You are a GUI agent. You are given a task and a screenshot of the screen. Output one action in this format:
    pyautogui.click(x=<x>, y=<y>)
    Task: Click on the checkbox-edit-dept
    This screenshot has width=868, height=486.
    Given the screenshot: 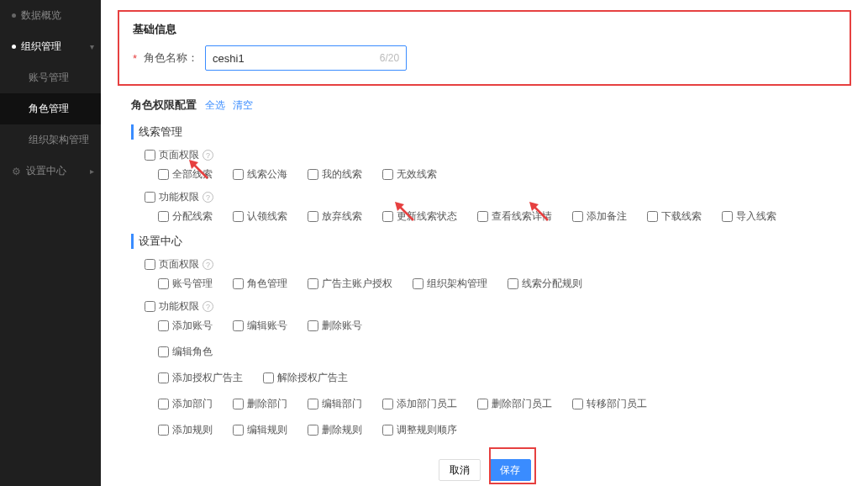 What is the action you would take?
    pyautogui.click(x=313, y=404)
    